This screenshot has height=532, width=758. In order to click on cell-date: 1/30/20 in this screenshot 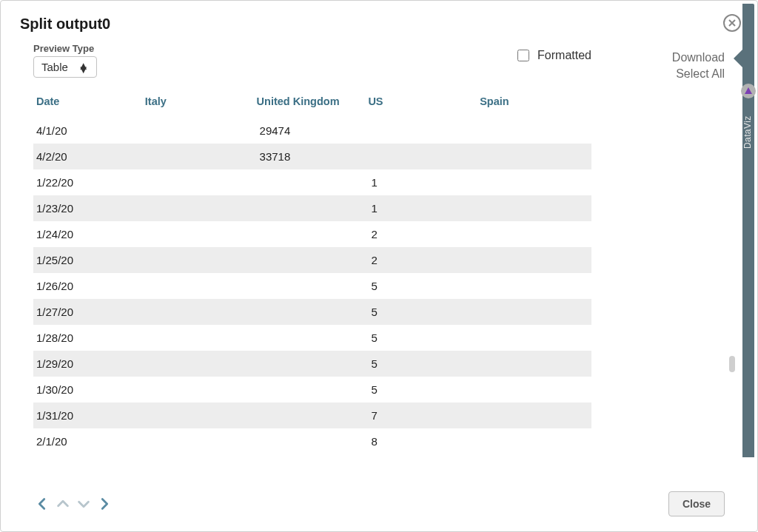, I will do `click(89, 389)`.